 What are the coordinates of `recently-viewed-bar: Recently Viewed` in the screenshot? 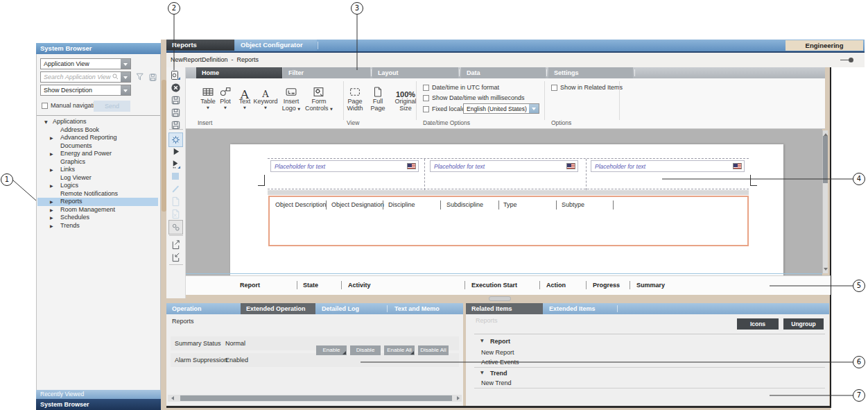 It's located at (98, 394).